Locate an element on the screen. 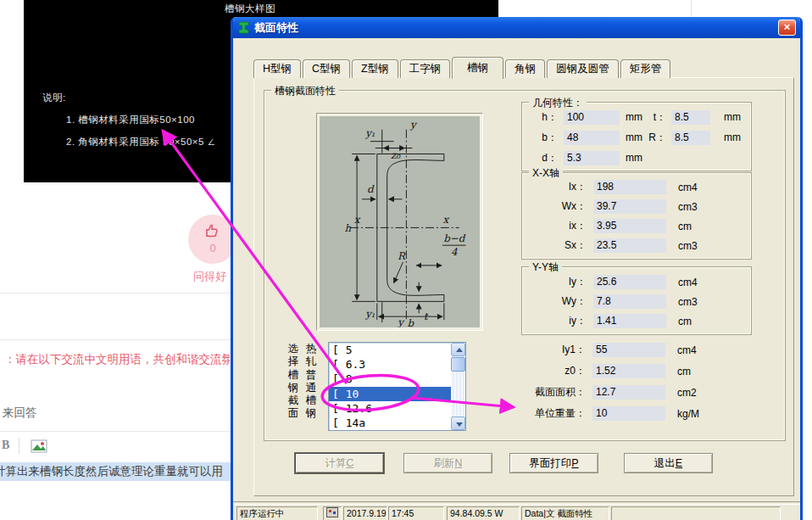 The height and width of the screenshot is (520, 812). bold-button: B is located at coordinates (5, 445).